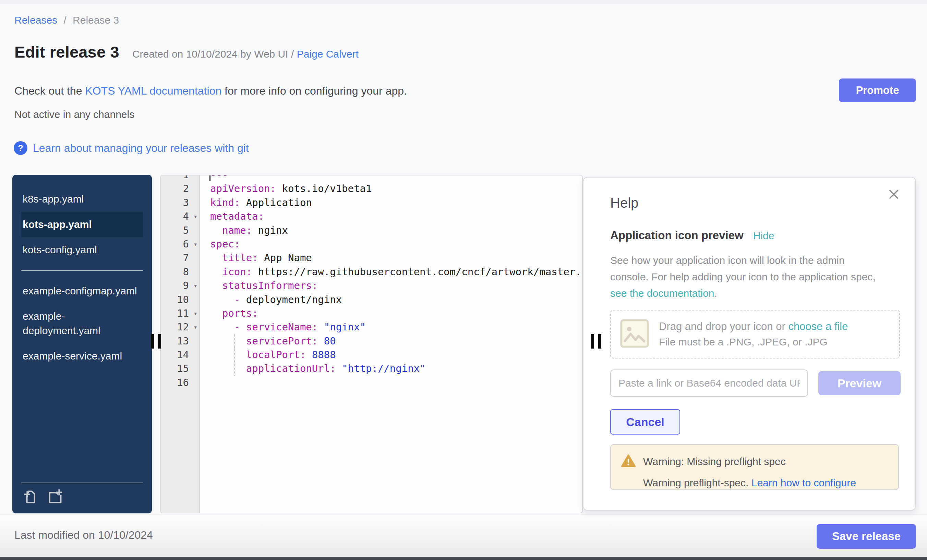 Image resolution: width=927 pixels, height=560 pixels. I want to click on question-circle-icon: ?, so click(20, 148).